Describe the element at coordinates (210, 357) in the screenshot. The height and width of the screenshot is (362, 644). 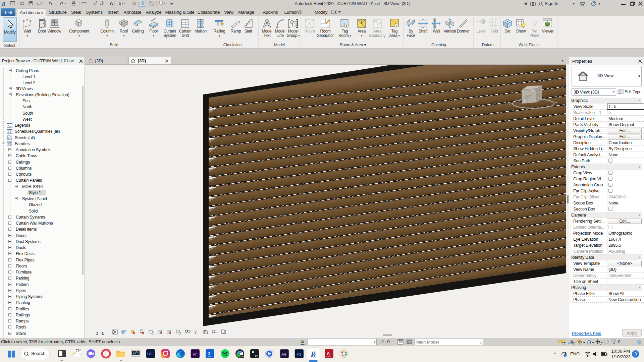
I see `svg-text: MAX` at that location.